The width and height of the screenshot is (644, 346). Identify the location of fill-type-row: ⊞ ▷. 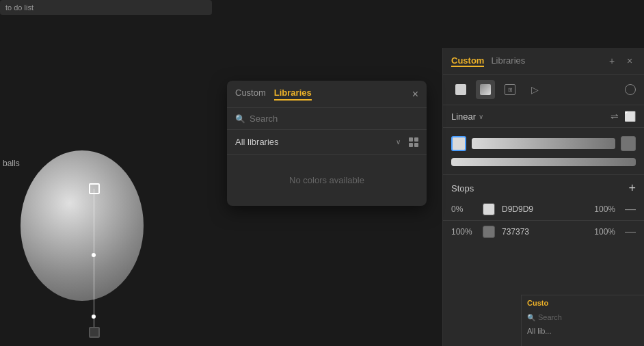
(544, 90).